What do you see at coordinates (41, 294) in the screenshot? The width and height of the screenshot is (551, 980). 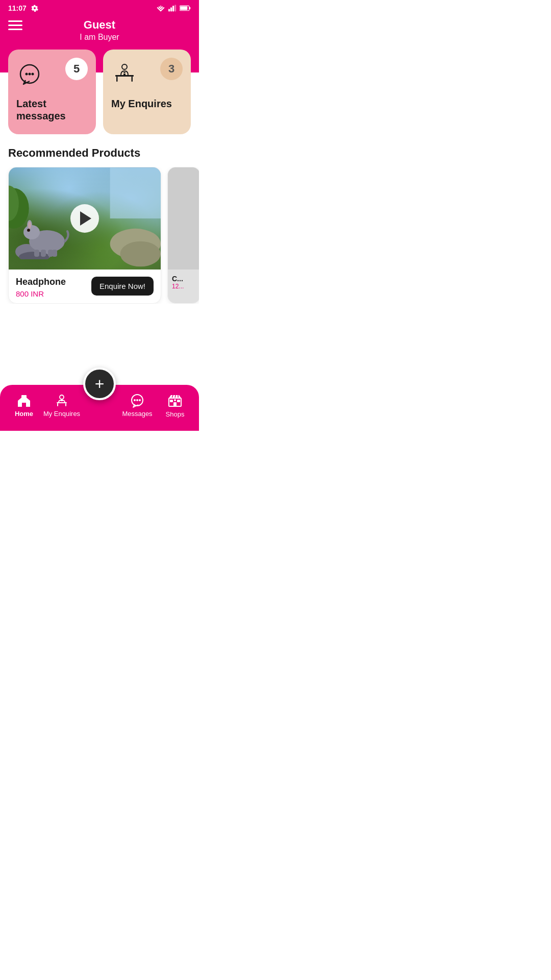 I see `product-price-1: 800 INR` at bounding box center [41, 294].